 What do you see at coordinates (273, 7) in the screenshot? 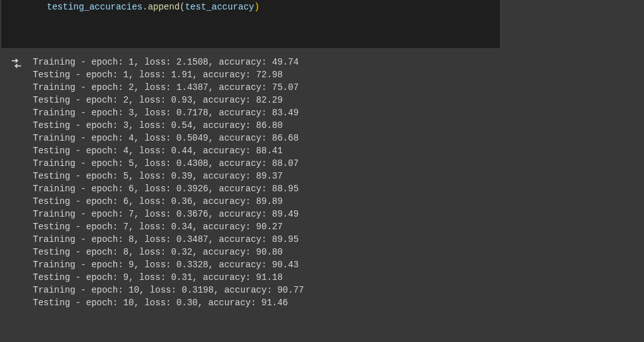
I see `code-line: testing_accuracies.append(test_accuracy)` at bounding box center [273, 7].